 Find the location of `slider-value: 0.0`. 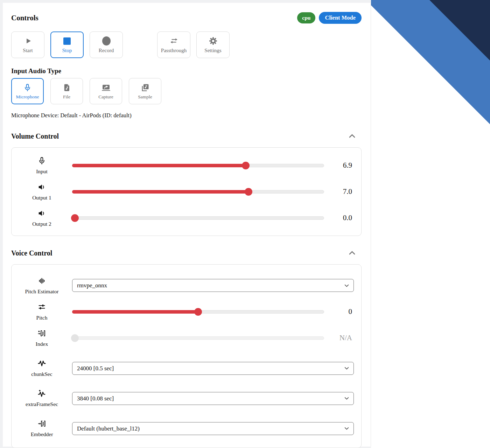

slider-value: 0.0 is located at coordinates (343, 218).